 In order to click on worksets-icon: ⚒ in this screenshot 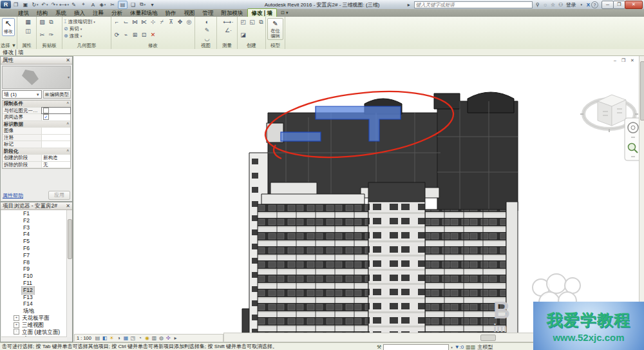, I will do `click(379, 347)`.